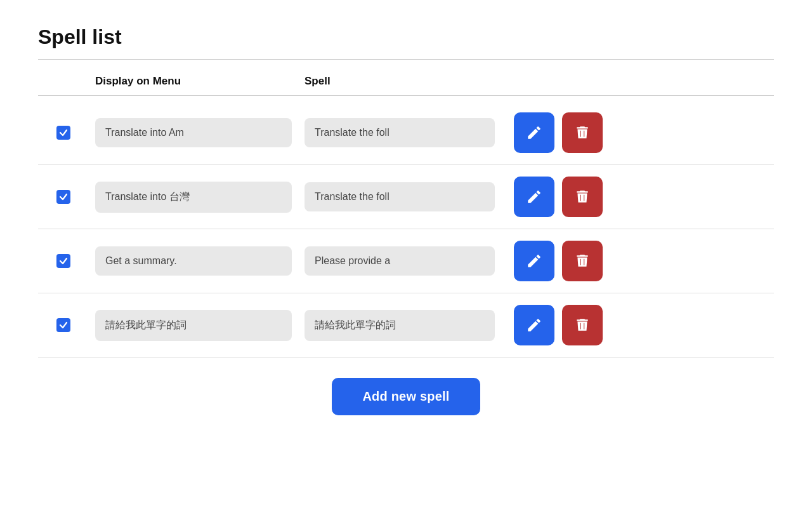 The width and height of the screenshot is (812, 508). What do you see at coordinates (400, 133) in the screenshot?
I see `spell-field-1: Translate the foll` at bounding box center [400, 133].